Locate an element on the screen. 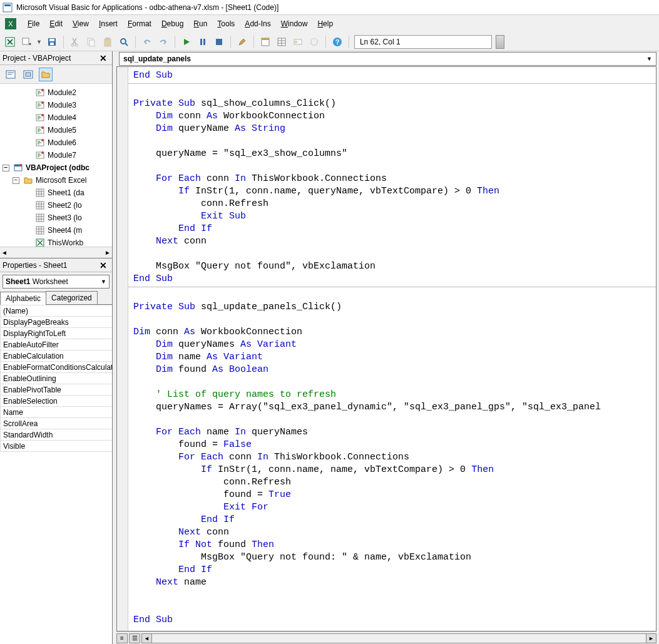  tree-item: Module7 is located at coordinates (56, 155).